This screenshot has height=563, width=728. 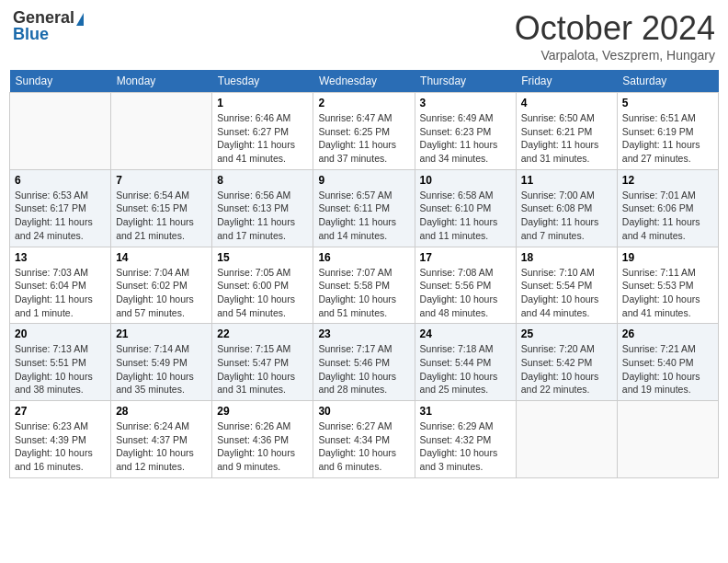 I want to click on day-number: 10, so click(x=465, y=180).